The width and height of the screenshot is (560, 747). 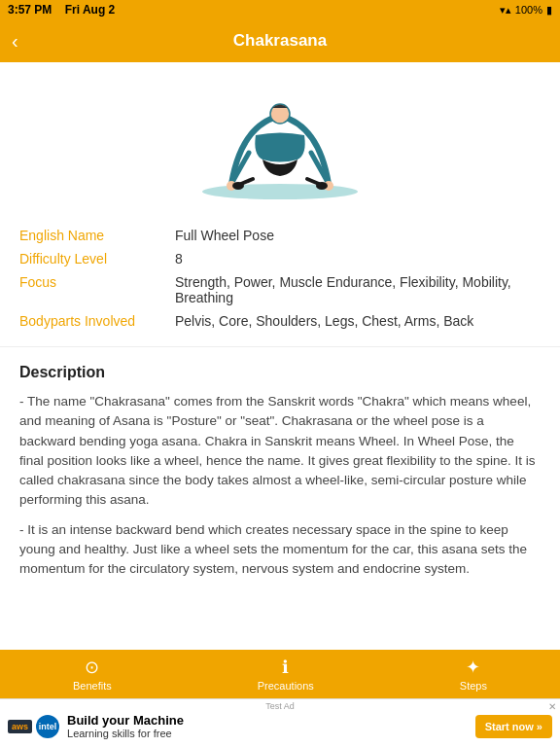 I want to click on focus-label: Focus, so click(x=97, y=282).